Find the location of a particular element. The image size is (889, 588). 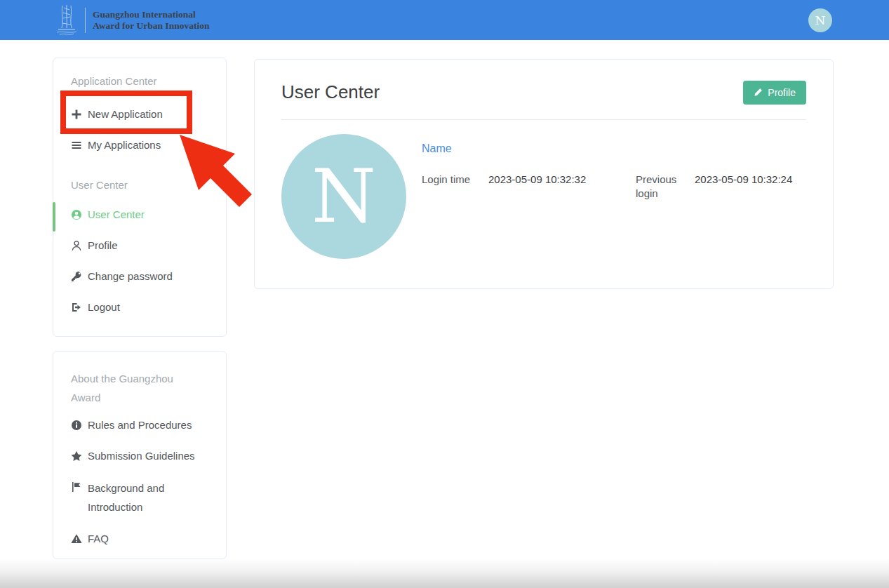

key-icon is located at coordinates (76, 276).